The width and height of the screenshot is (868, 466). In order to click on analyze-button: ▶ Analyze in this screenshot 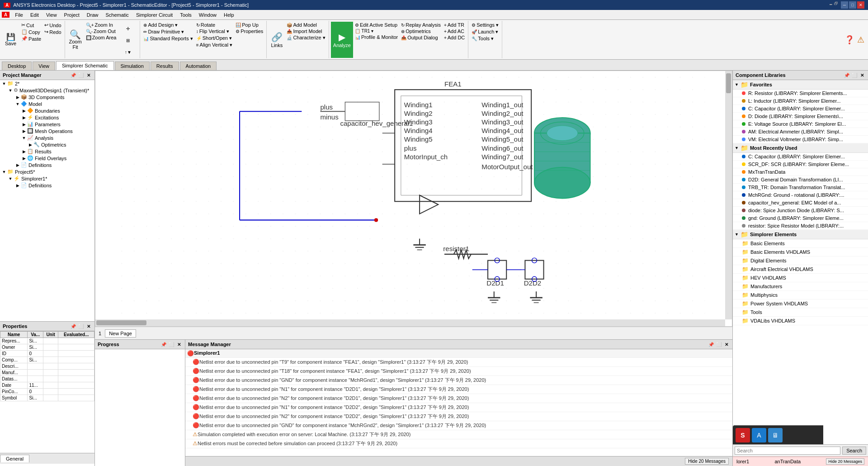, I will do `click(342, 40)`.